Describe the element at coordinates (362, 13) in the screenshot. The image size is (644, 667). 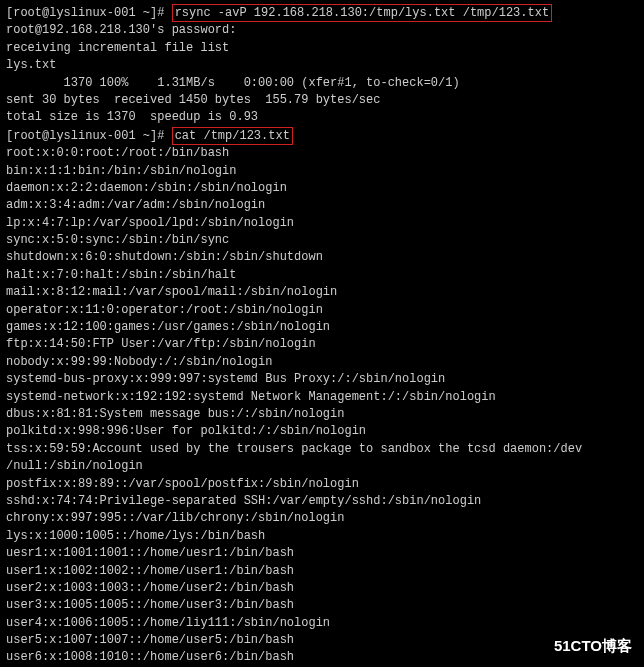
I see `highlight-box-rsync: rsync -avP 192.168.218.130:/tmp/lys.txt …` at that location.